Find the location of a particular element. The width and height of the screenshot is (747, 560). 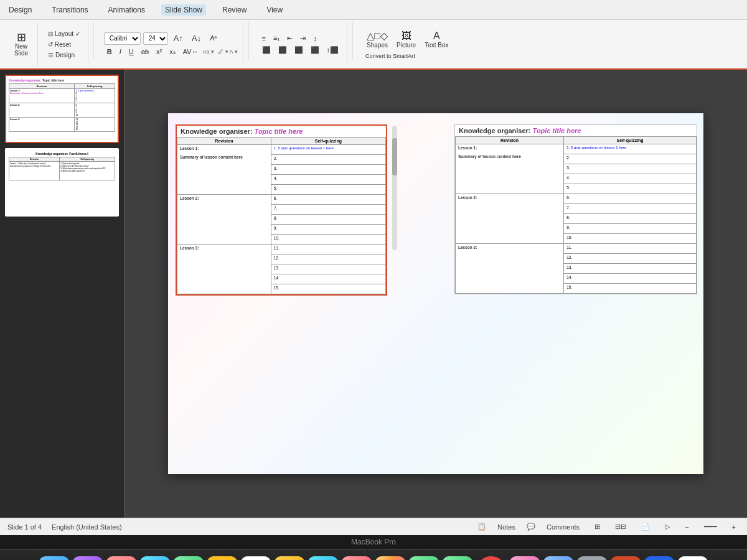

notes-button: Notes is located at coordinates (507, 527).